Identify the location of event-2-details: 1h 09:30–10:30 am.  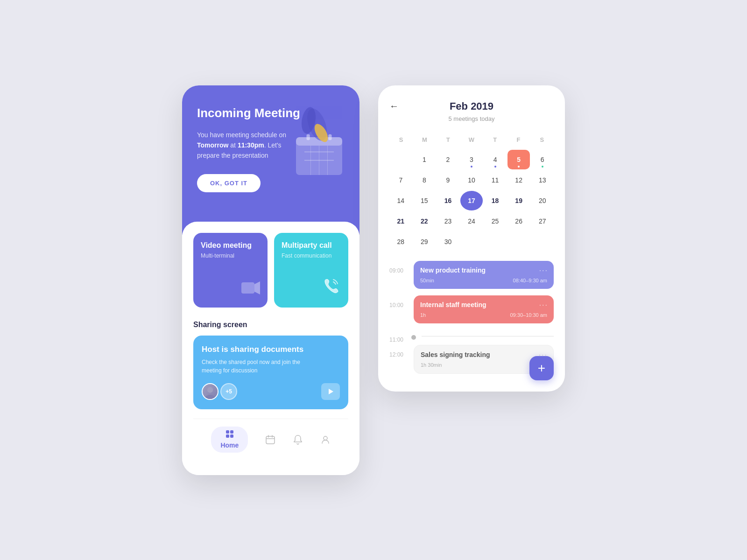
(484, 315).